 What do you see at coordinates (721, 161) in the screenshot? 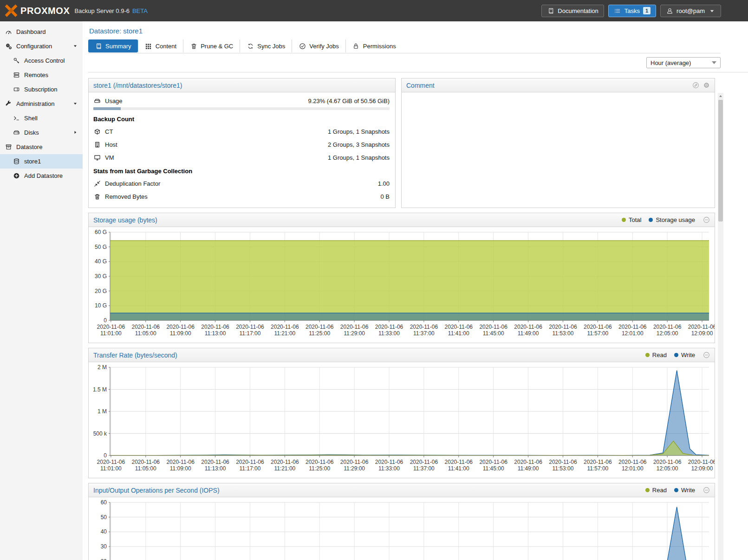
I see `scrollbar-thumb` at bounding box center [721, 161].